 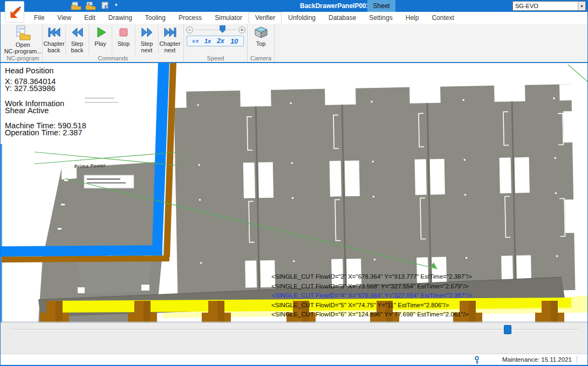 I want to click on timeline-track, so click(x=295, y=330).